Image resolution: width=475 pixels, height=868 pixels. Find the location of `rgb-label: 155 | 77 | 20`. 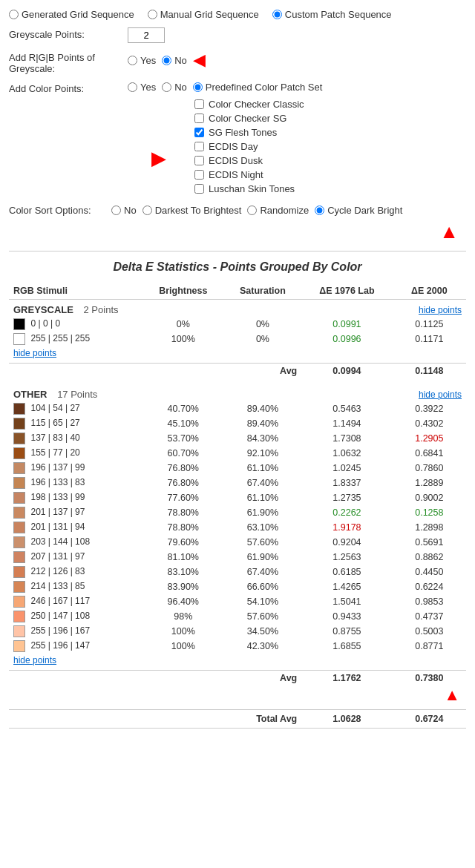

rgb-label: 155 | 77 | 20 is located at coordinates (55, 453).